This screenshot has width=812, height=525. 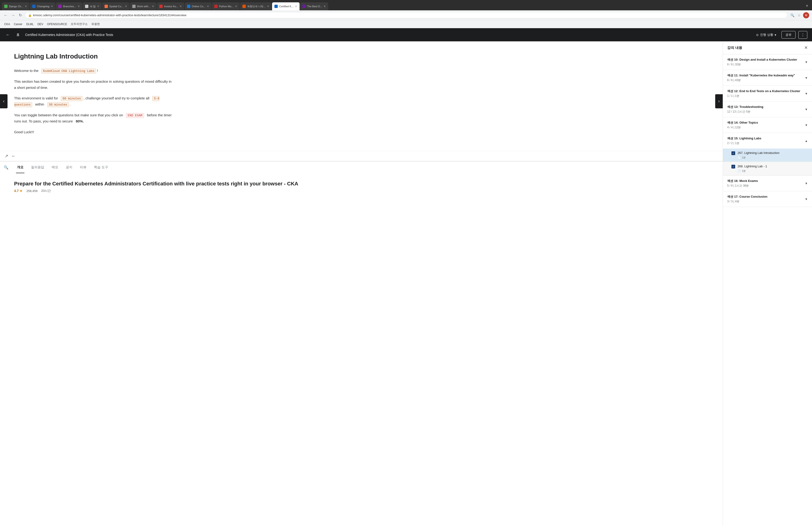 What do you see at coordinates (767, 62) in the screenshot?
I see `section-item-0: 섹션 10: Design and Install a Kubernetes C…` at bounding box center [767, 62].